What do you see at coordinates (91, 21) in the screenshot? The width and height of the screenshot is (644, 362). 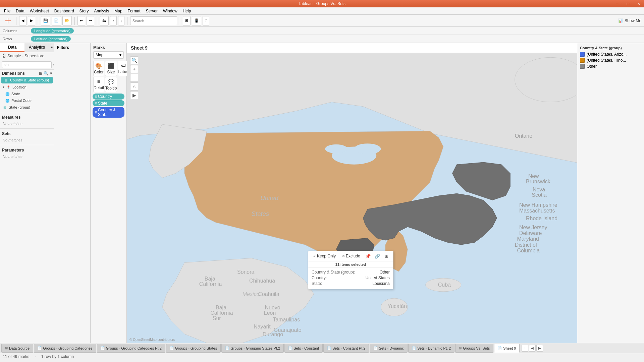 I see `redo-button: ↪` at bounding box center [91, 21].